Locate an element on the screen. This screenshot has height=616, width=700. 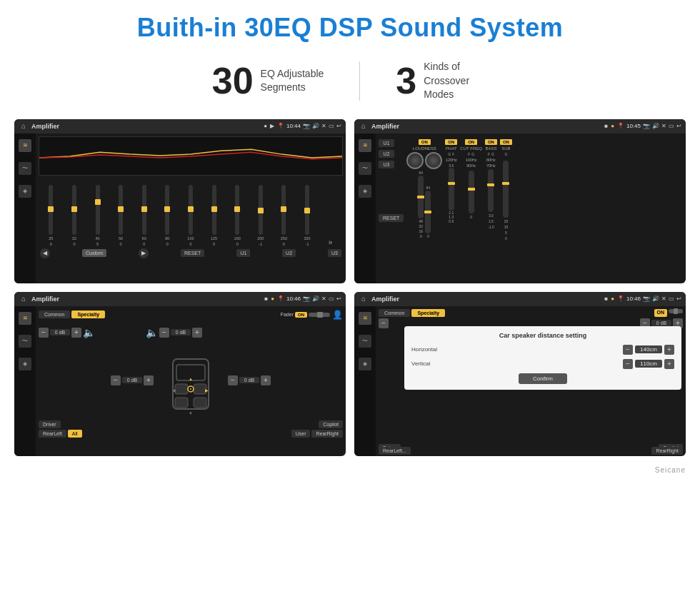
sp-copilot-btn: Copilot is located at coordinates (331, 424).